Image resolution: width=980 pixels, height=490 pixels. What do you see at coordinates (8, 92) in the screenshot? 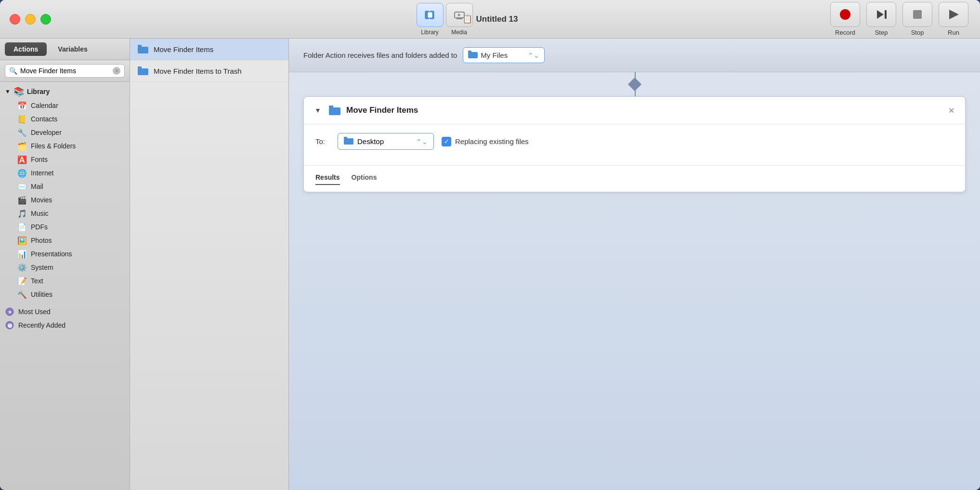
I see `expand-icon: ▼` at bounding box center [8, 92].